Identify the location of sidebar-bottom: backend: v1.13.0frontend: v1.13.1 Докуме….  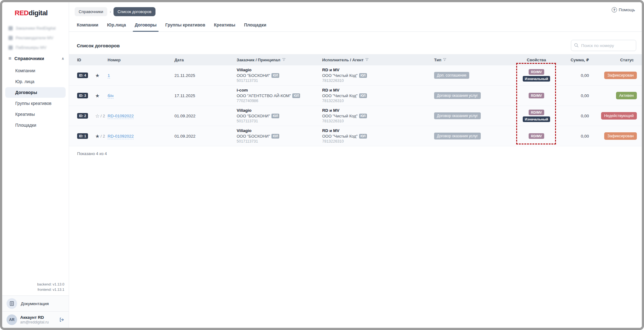
(35, 305).